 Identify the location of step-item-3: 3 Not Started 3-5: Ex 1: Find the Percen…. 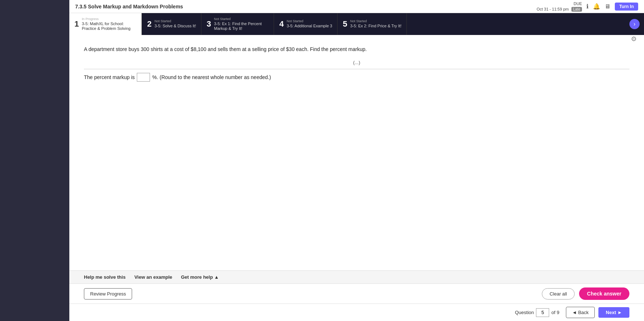
(238, 24).